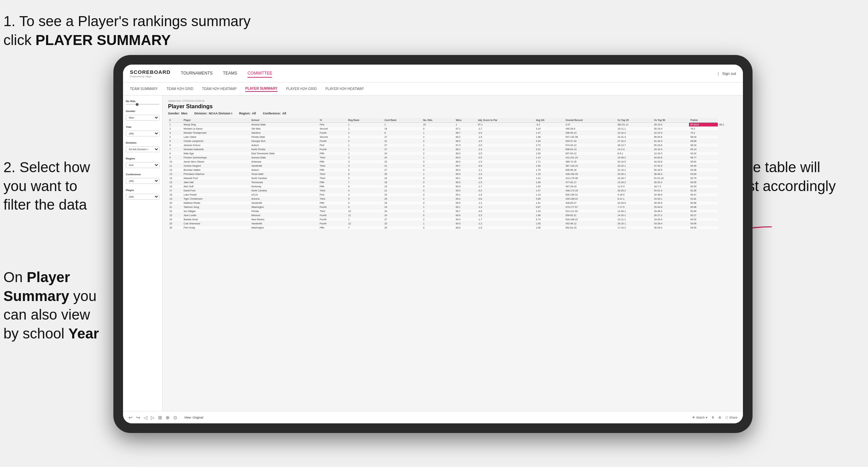 The image size is (868, 467). What do you see at coordinates (453, 141) in the screenshot?
I see `table-row: 5Christo LamprechtGeorgia TechFourth2212…` at bounding box center [453, 141].